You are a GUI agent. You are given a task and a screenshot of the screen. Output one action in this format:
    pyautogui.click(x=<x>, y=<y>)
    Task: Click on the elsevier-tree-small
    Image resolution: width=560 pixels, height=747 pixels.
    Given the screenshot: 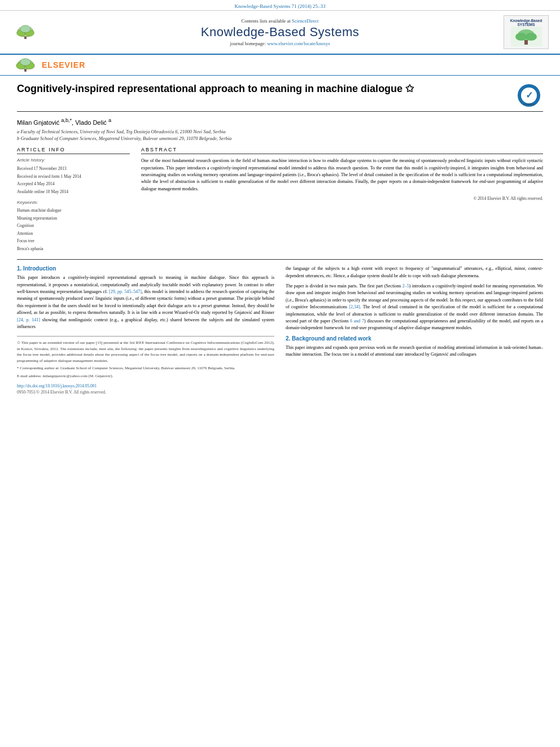 What is the action you would take?
    pyautogui.click(x=25, y=65)
    